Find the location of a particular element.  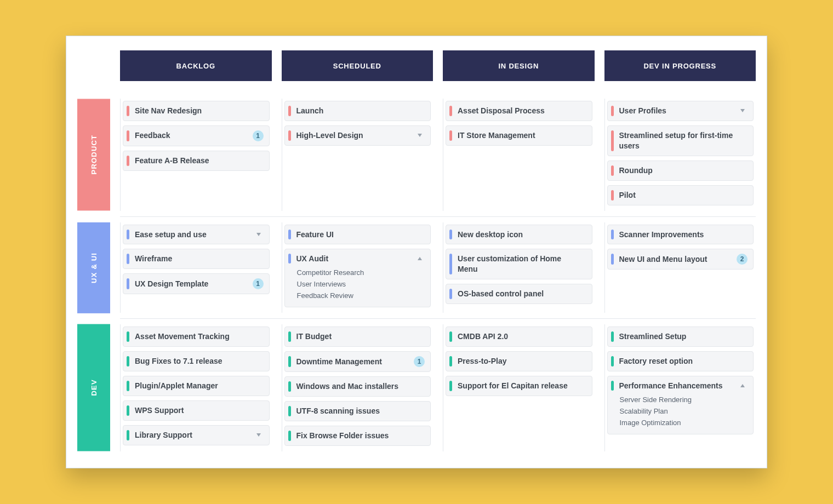

cell-product-backlog: Site Nav RedesignFeedback1Feature A-B Re… is located at coordinates (196, 154).